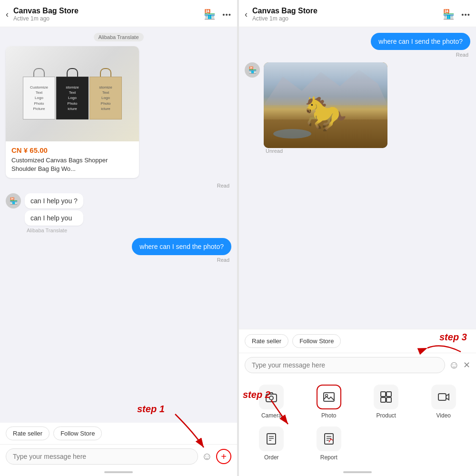  I want to click on right-store-icon: 🏪, so click(448, 14).